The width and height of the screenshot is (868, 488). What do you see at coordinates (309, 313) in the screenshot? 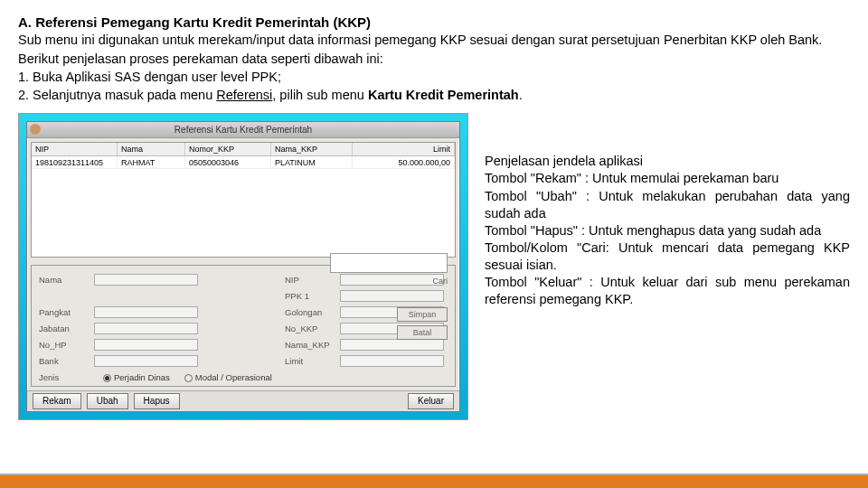
I see `label-golongan: Golongan` at bounding box center [309, 313].